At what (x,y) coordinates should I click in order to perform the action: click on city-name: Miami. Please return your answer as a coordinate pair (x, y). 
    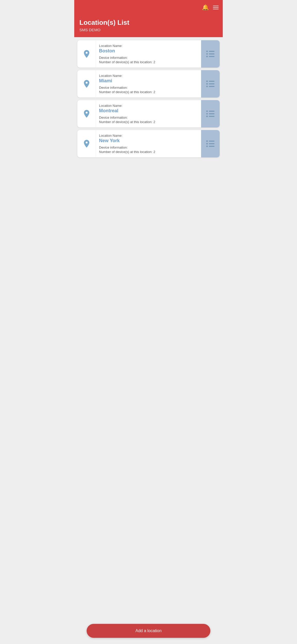
    Looking at the image, I should click on (148, 81).